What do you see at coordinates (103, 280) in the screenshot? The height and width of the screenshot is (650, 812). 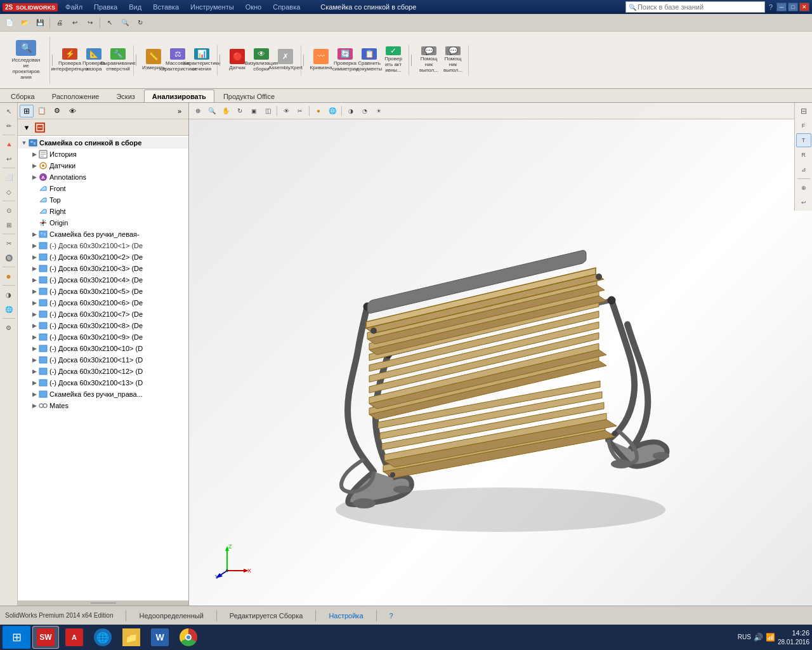 I see `tree-item-board-4: ▶ (-) Доска 60x30x2100<4> (De` at bounding box center [103, 280].